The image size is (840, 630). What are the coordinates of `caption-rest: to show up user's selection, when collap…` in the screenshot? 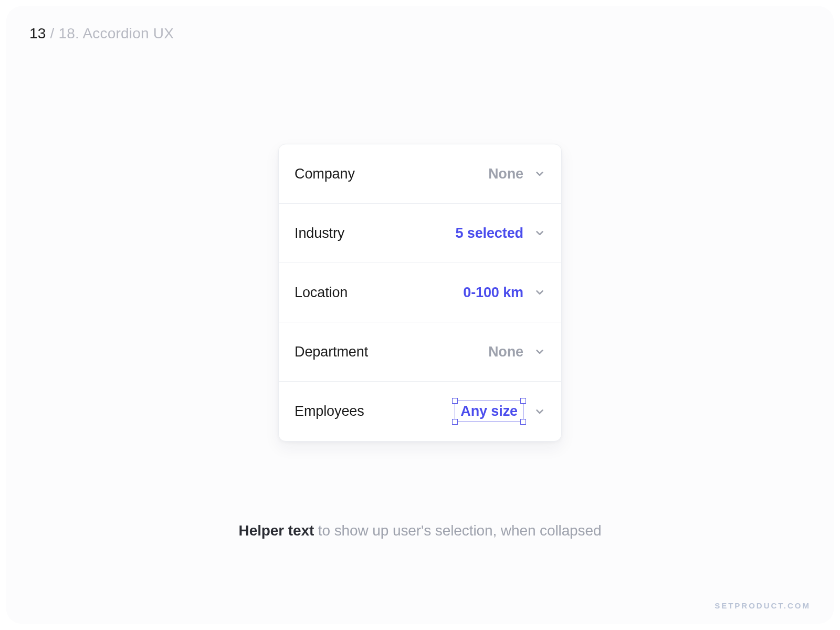 It's located at (458, 530).